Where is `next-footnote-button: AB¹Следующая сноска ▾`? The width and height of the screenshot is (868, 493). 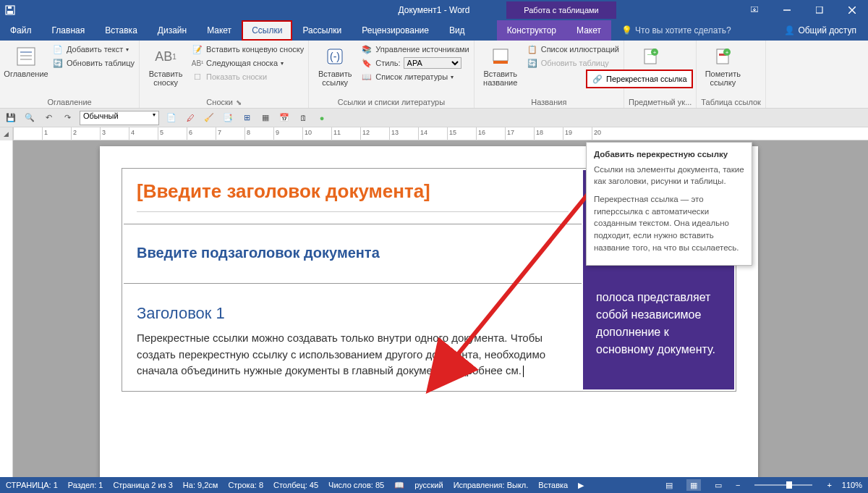 next-footnote-button: AB¹Следующая сноска ▾ is located at coordinates (247, 63).